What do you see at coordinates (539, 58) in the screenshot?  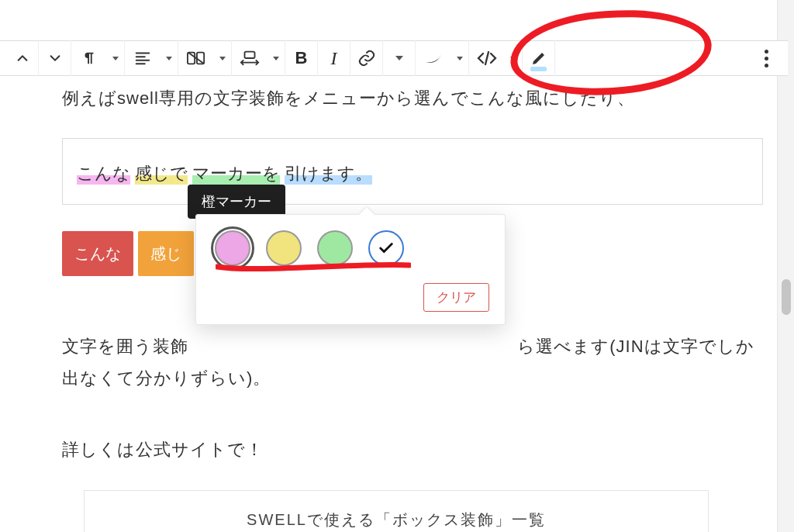 I see `highlighter-icon` at bounding box center [539, 58].